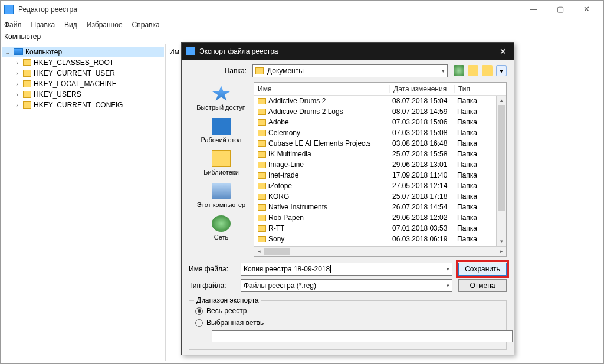 This screenshot has width=604, height=364. What do you see at coordinates (380, 165) in the screenshot?
I see `file-row: Image-Line29.06.2018 13:01Папка` at bounding box center [380, 165].